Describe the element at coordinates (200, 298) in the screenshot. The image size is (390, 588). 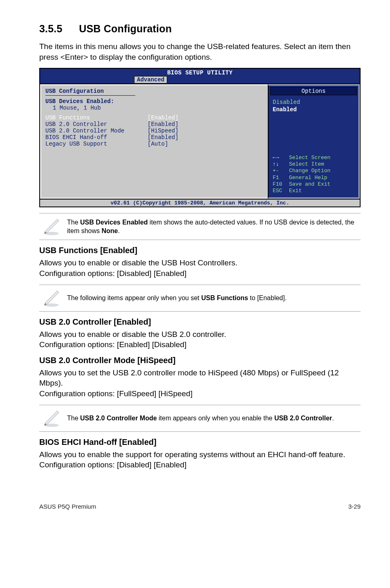
I see `note-2: The following items appear only when you…` at that location.